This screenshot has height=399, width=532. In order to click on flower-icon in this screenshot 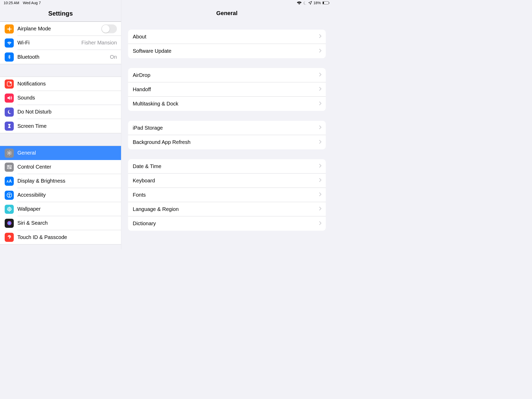, I will do `click(9, 209)`.